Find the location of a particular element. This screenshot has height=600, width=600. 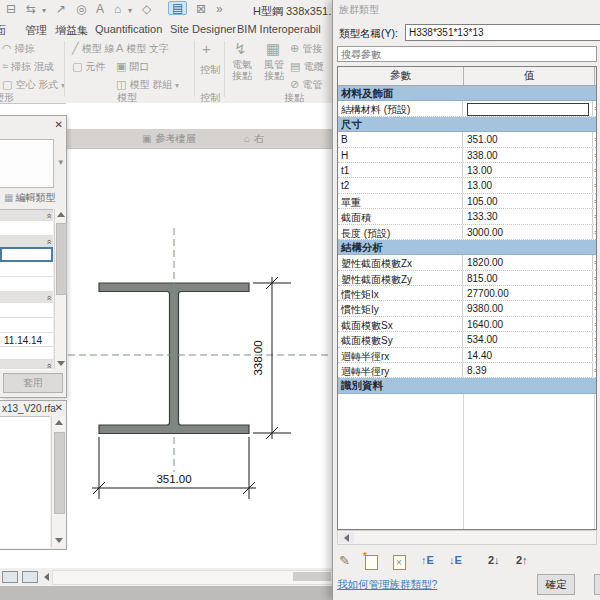

parameter-row: 慣性矩Ix27700.00= is located at coordinates (467, 294).